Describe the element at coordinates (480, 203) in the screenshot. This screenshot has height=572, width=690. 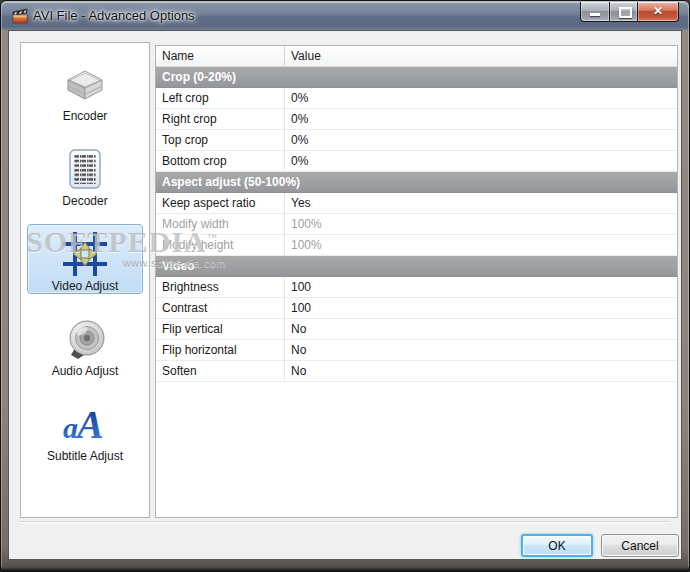
I see `row-value: Yes` at that location.